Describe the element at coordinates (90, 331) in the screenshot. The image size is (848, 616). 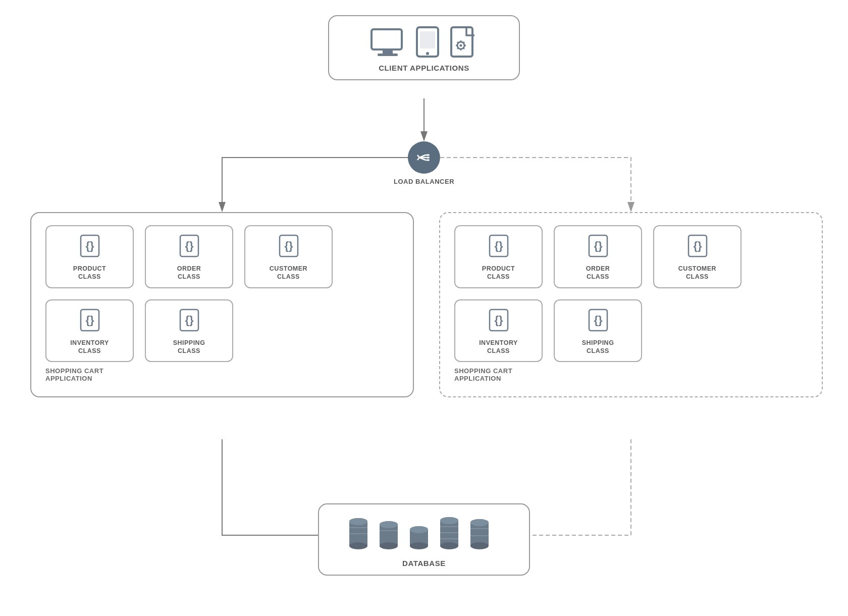
I see `left-inventory-class: {} INVENTORYCLASS` at that location.